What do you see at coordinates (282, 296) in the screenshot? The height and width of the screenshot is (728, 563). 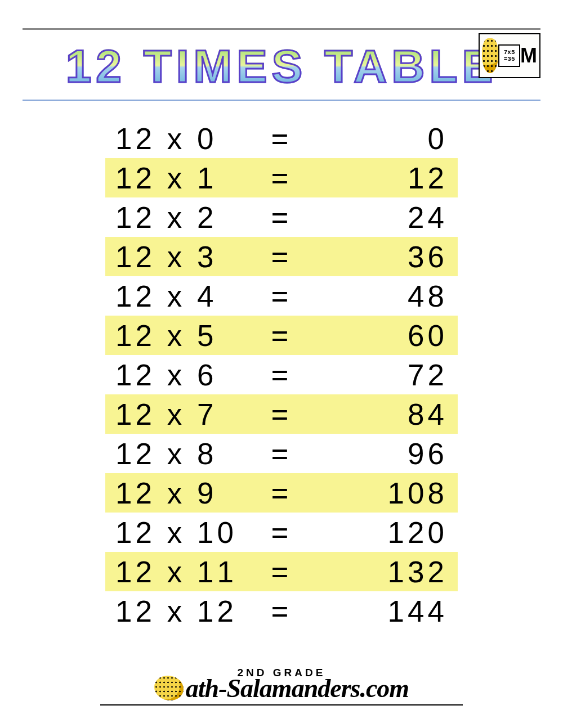 I see `table-row: 12 x 4=48` at bounding box center [282, 296].